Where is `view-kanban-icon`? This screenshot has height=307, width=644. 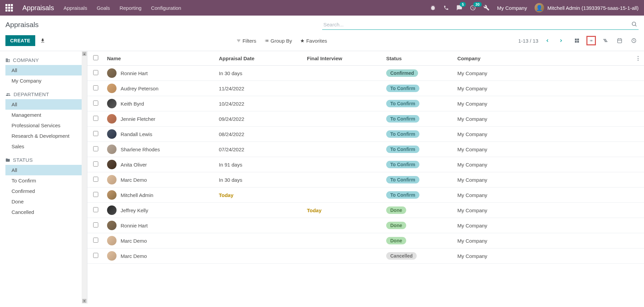 view-kanban-icon is located at coordinates (577, 41).